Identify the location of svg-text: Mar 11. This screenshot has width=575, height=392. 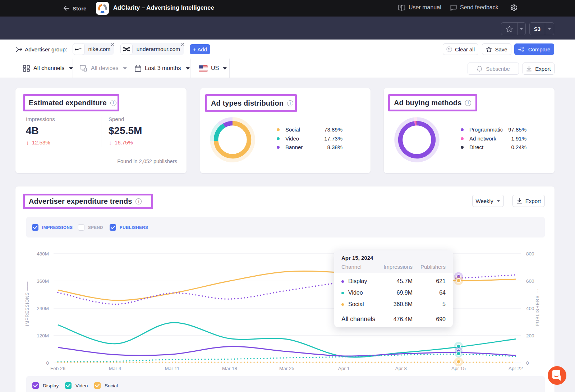
(172, 369).